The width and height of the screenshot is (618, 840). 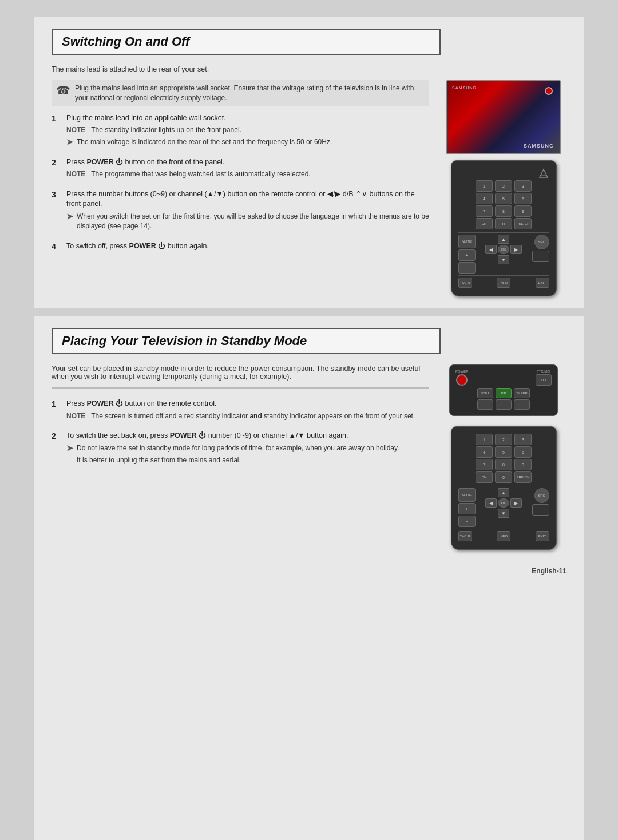 I want to click on rc2-btn-0: 0, so click(x=504, y=477).